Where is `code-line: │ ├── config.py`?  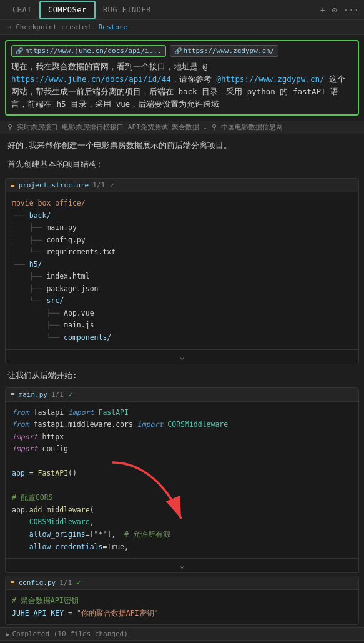 code-line: │ ├── config.py is located at coordinates (182, 241).